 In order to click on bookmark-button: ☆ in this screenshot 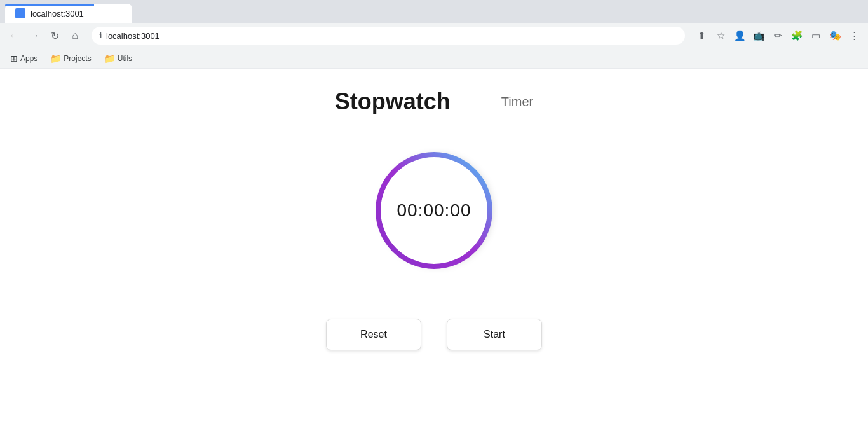, I will do `click(721, 36)`.